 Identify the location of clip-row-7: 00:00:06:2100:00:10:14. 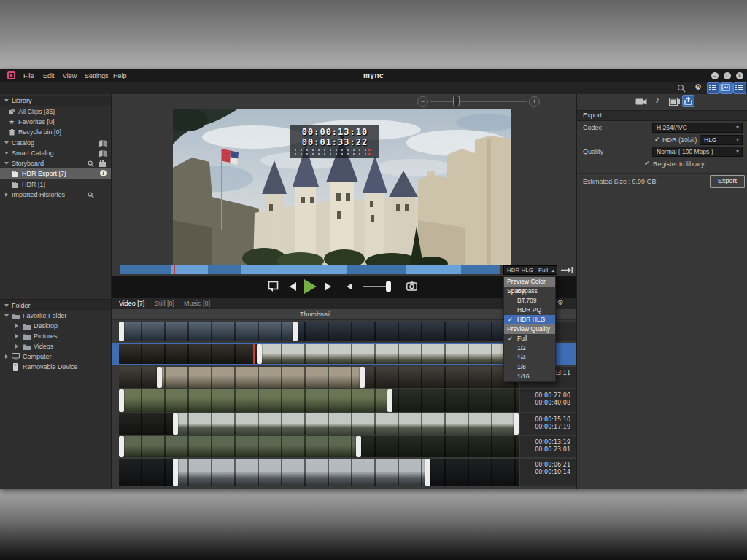
(344, 474).